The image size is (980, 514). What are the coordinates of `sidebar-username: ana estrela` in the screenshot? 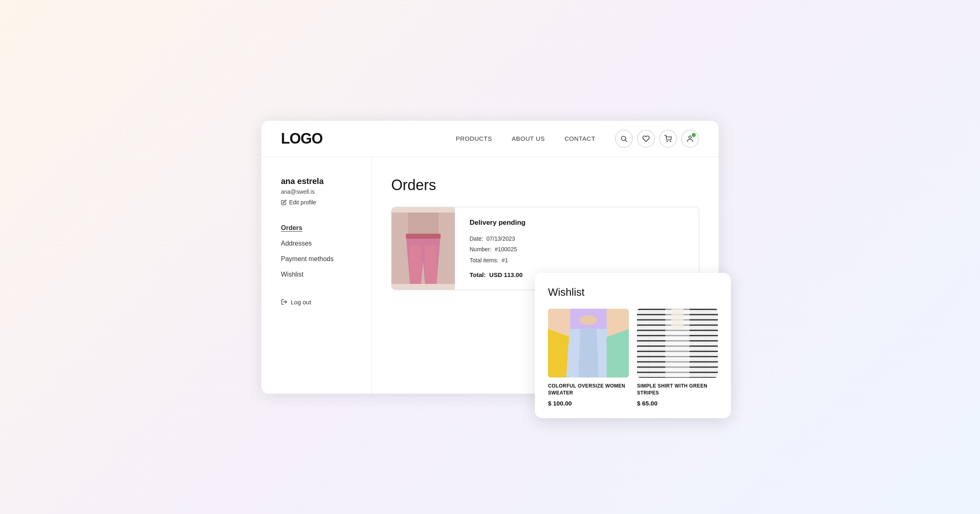 It's located at (318, 181).